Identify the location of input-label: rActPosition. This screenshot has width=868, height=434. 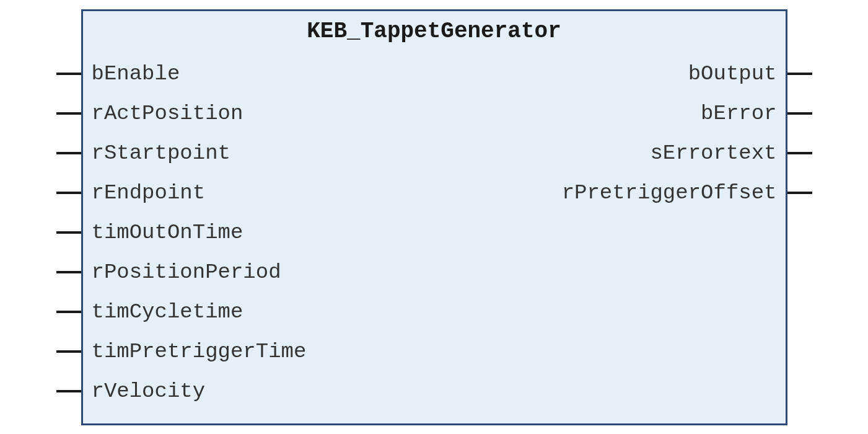
(167, 113).